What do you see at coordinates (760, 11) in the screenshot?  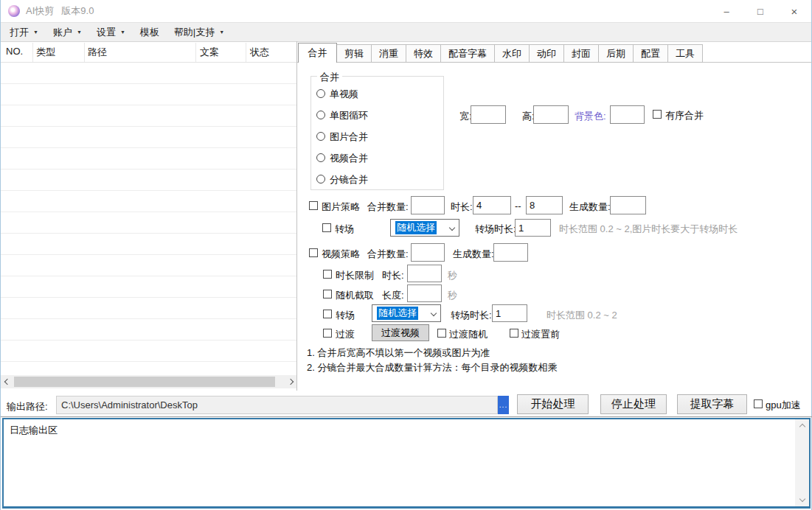 I see `maximize-button: □` at bounding box center [760, 11].